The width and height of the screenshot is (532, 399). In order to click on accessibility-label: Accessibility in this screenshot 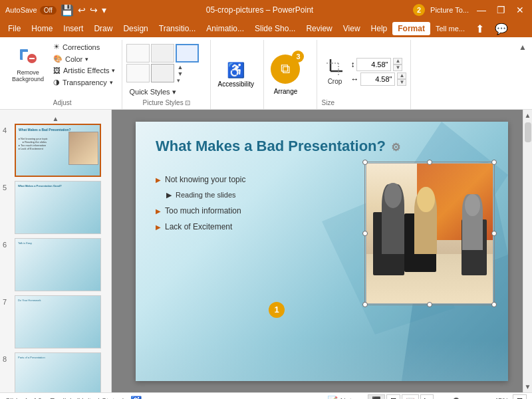, I will do `click(235, 84)`.